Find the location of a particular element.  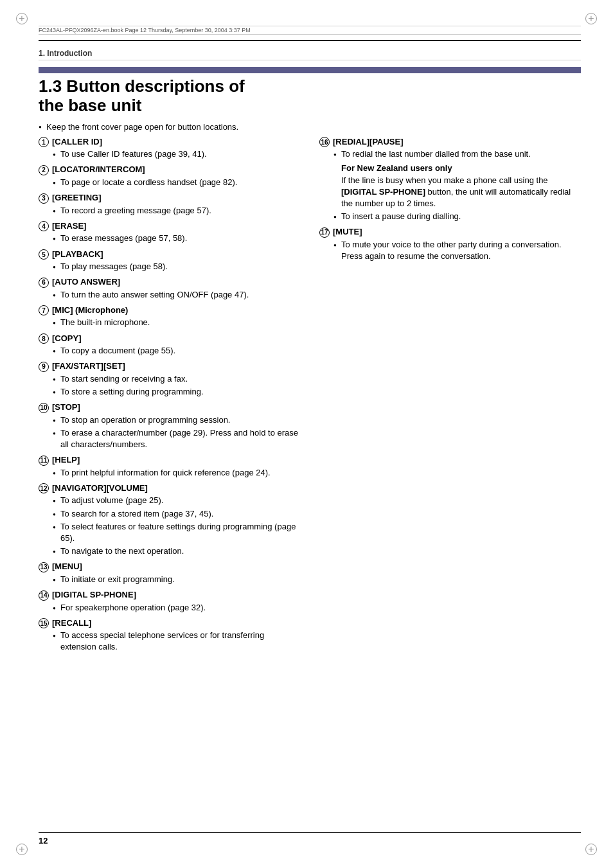

item-body: To start sending or receiving a fax. To … is located at coordinates (170, 385).